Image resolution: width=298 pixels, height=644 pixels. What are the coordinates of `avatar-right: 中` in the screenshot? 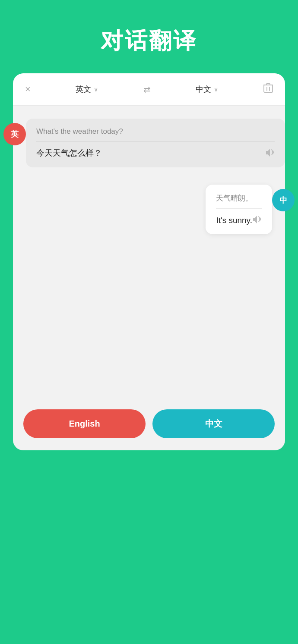 It's located at (283, 200).